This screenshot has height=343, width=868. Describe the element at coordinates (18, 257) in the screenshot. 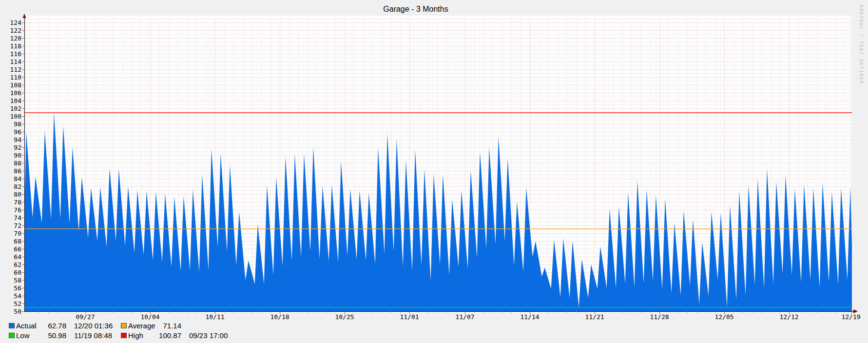

I see `svg-text: 64` at that location.